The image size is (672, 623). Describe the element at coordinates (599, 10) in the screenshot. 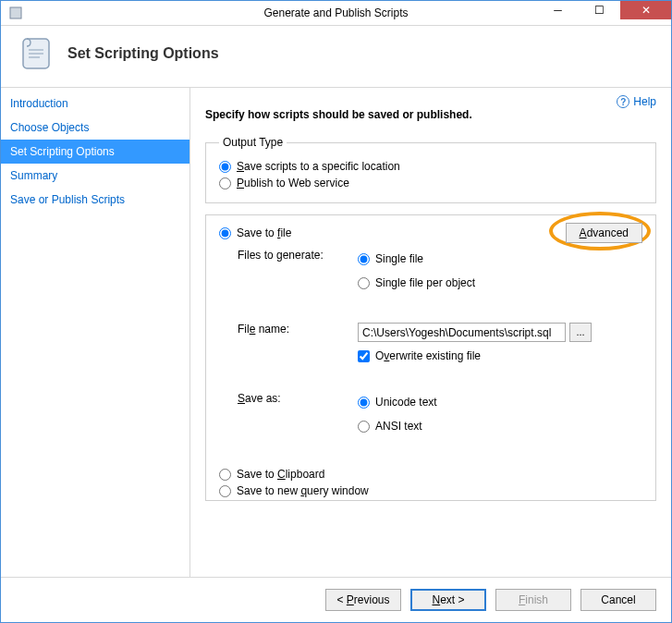

I see `maximize-button: ☐` at that location.